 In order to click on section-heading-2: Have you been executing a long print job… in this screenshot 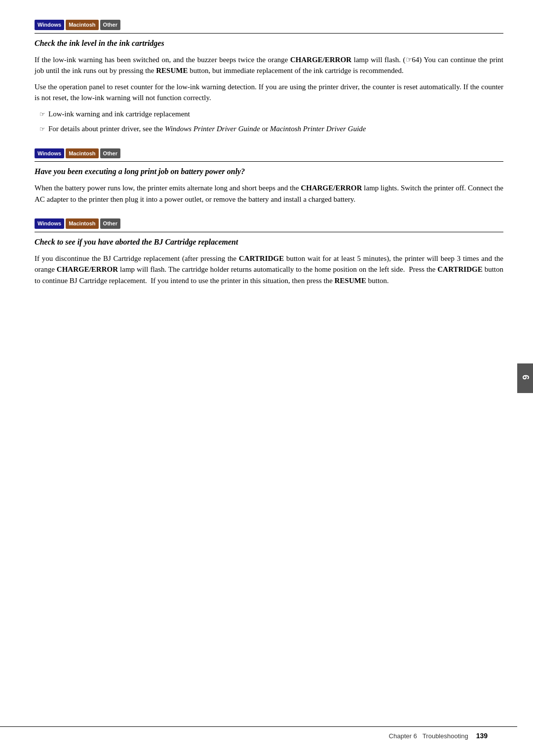, I will do `click(269, 172)`.